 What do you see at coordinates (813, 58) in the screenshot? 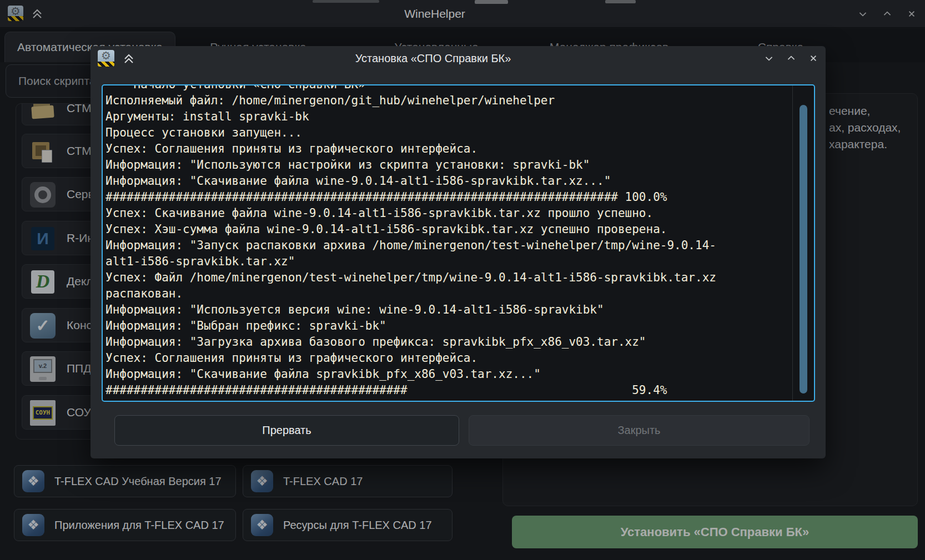
I see `dialog-close-button` at bounding box center [813, 58].